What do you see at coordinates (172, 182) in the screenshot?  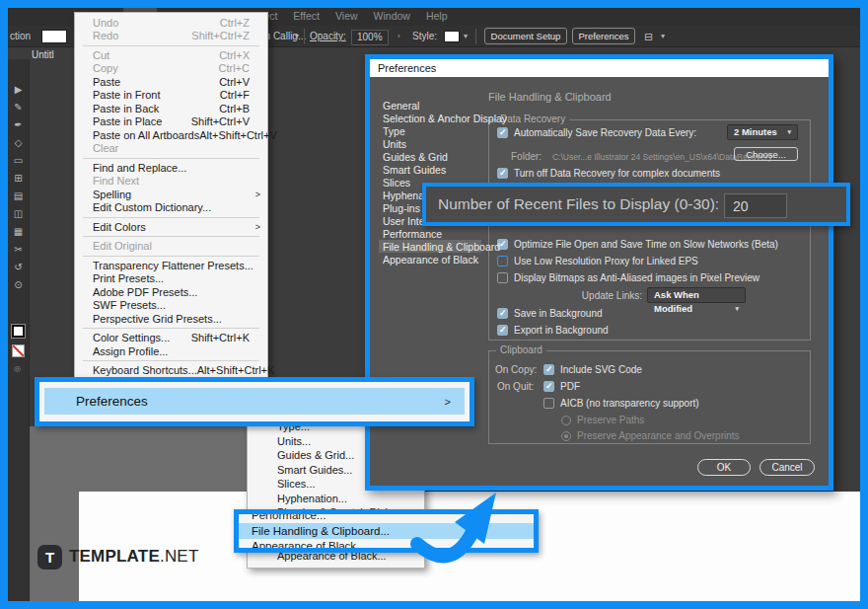 I see `menu-item: Find Next` at bounding box center [172, 182].